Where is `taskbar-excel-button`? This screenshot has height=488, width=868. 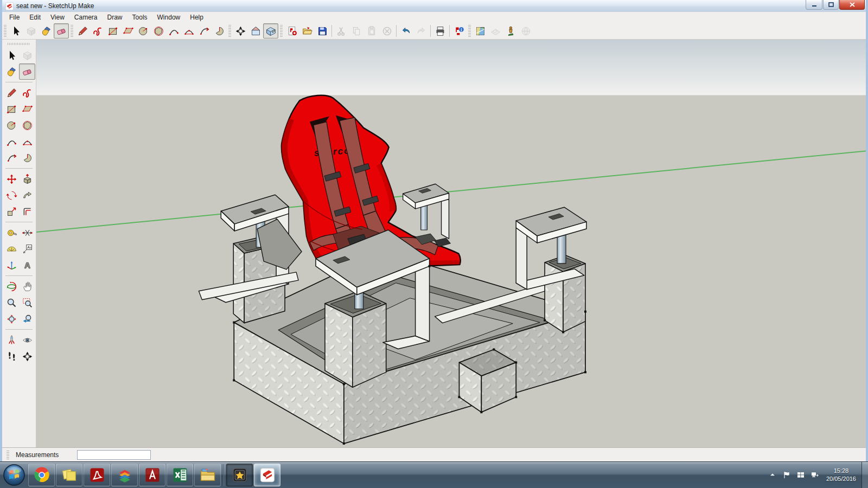
taskbar-excel-button is located at coordinates (180, 475).